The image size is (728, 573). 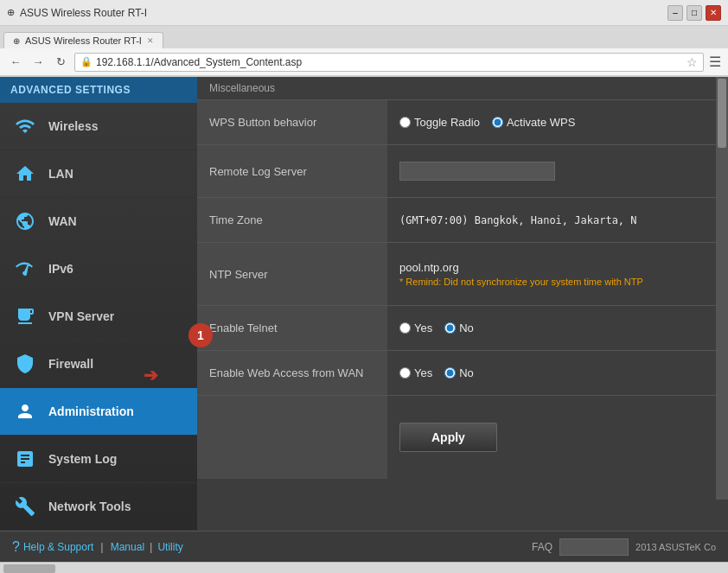 I want to click on webaccess-label: Enable Web Access from WAN, so click(x=292, y=372).